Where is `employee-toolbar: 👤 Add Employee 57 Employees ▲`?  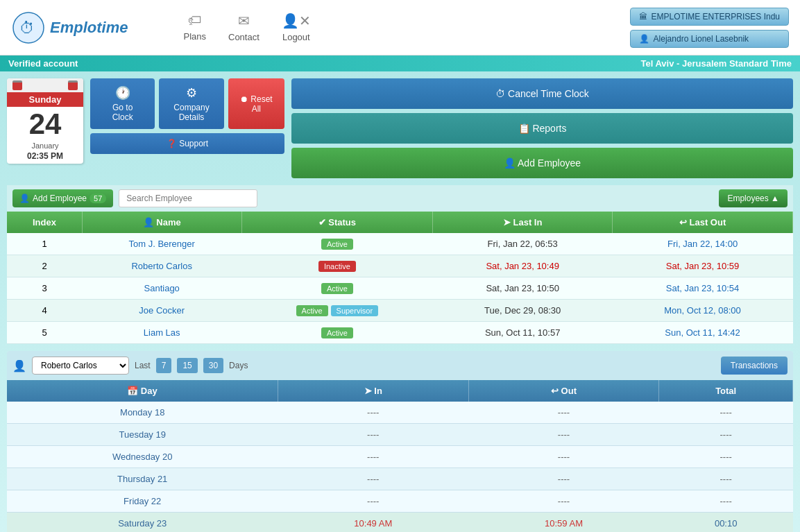 employee-toolbar: 👤 Add Employee 57 Employees ▲ is located at coordinates (400, 198).